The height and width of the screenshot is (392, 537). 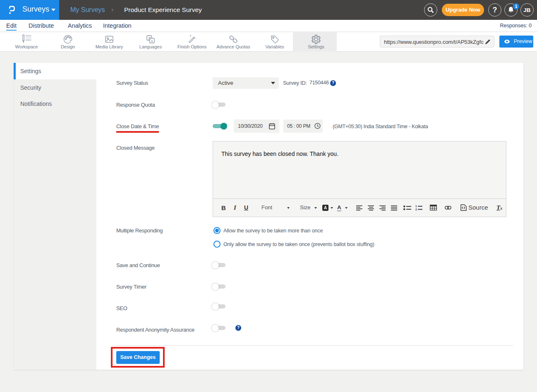 I want to click on svg-text: A, so click(x=152, y=41).